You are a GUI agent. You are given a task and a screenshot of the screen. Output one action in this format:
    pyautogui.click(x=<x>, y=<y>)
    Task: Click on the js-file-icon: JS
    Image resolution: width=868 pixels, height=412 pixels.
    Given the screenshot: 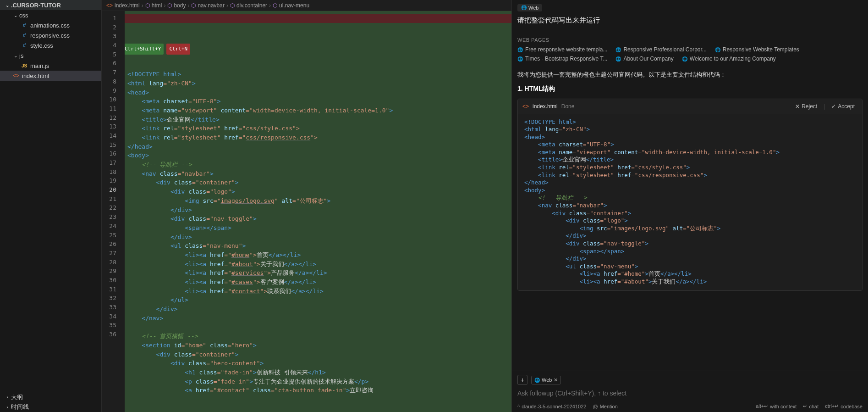 What is the action you would take?
    pyautogui.click(x=24, y=66)
    